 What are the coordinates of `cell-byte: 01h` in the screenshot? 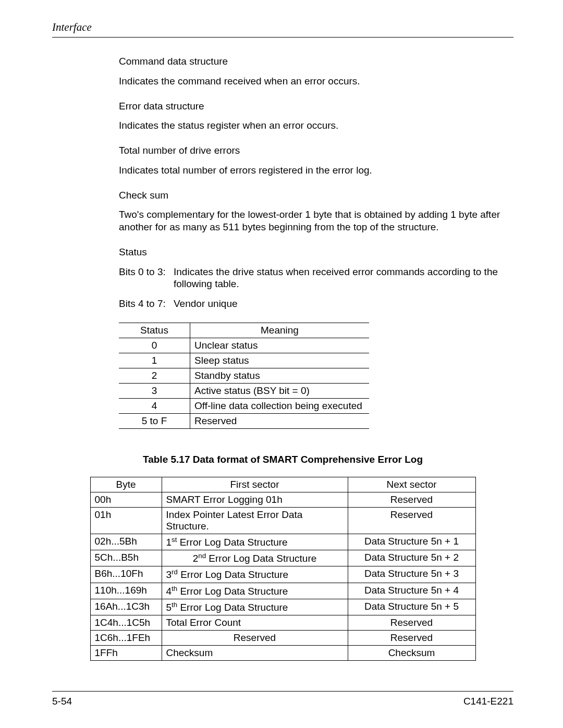 It's located at (126, 520).